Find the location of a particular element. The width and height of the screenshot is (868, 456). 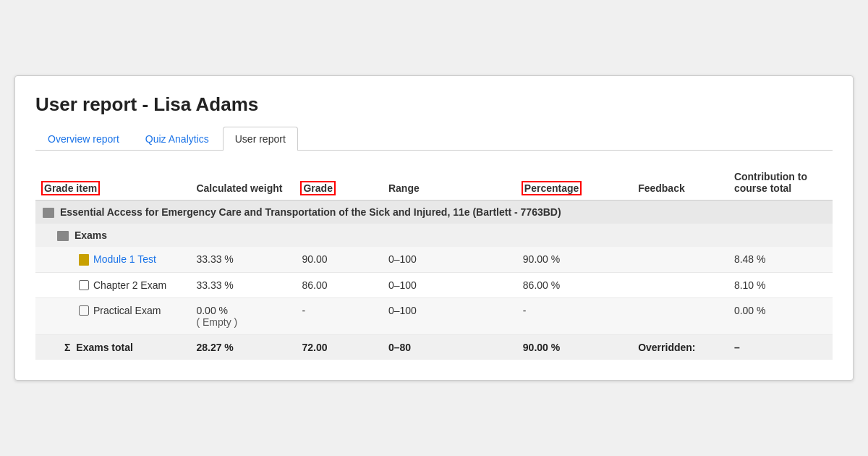

total-label: Σ Exams total is located at coordinates (112, 347).